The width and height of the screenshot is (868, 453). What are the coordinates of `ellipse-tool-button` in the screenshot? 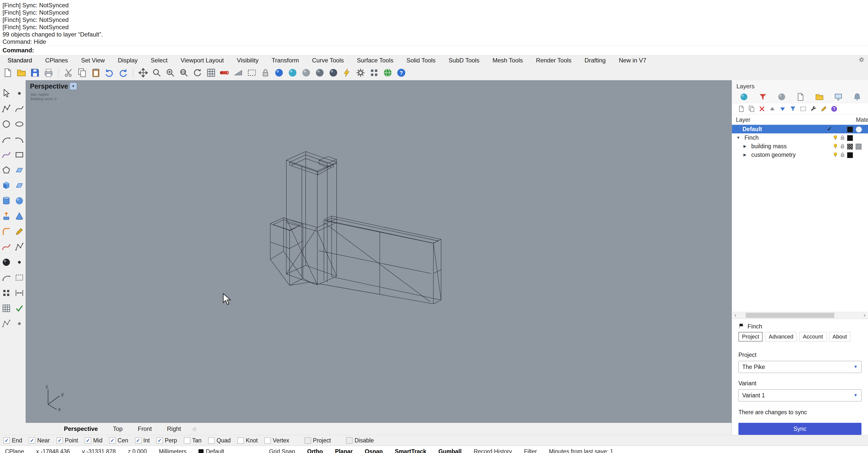 It's located at (20, 124).